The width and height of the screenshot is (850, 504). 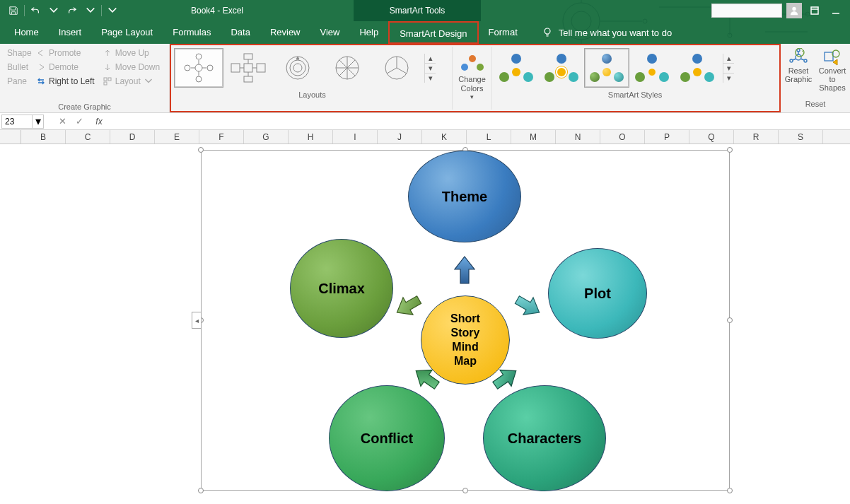 What do you see at coordinates (800, 137) in the screenshot?
I see `col-header: S` at bounding box center [800, 137].